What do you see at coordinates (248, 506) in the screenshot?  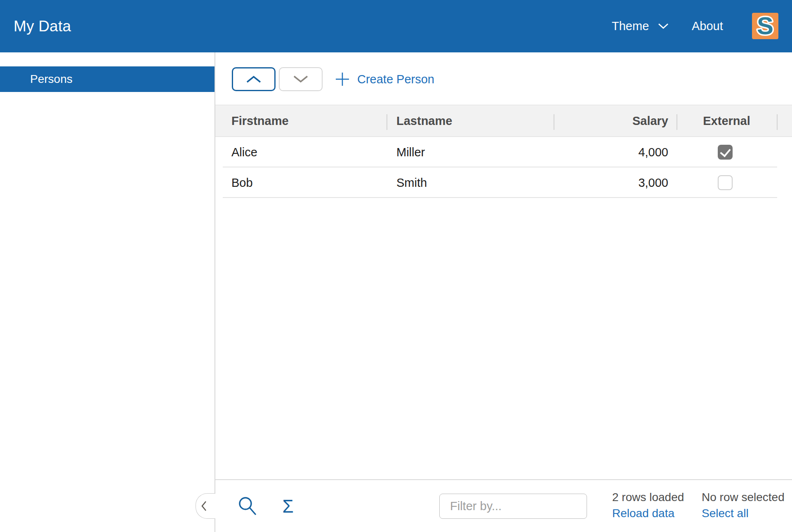 I see `search-icon` at bounding box center [248, 506].